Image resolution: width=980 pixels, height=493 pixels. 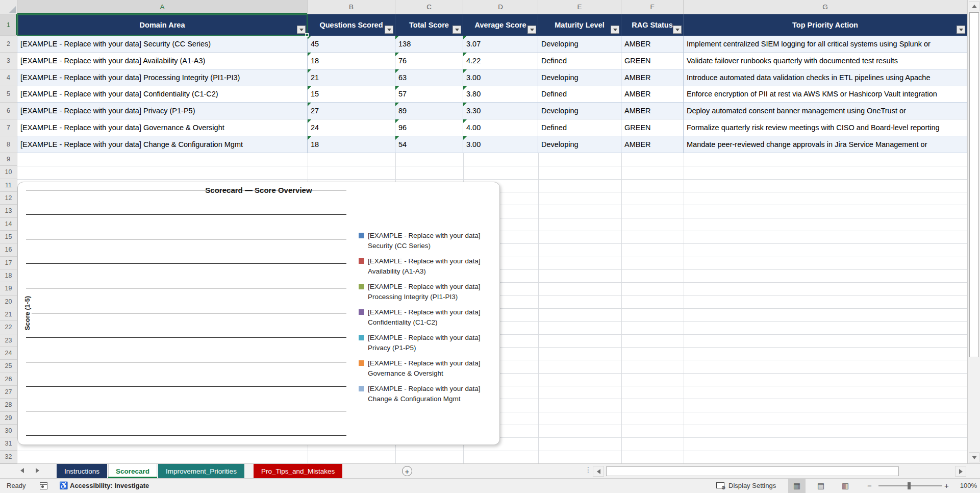 I want to click on row-header-17: 17, so click(x=8, y=263).